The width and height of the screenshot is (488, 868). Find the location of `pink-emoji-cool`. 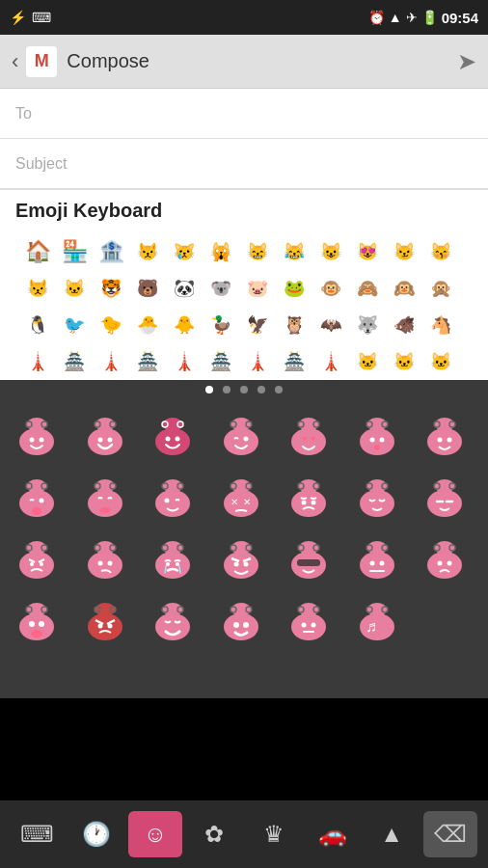

pink-emoji-cool is located at coordinates (309, 561).